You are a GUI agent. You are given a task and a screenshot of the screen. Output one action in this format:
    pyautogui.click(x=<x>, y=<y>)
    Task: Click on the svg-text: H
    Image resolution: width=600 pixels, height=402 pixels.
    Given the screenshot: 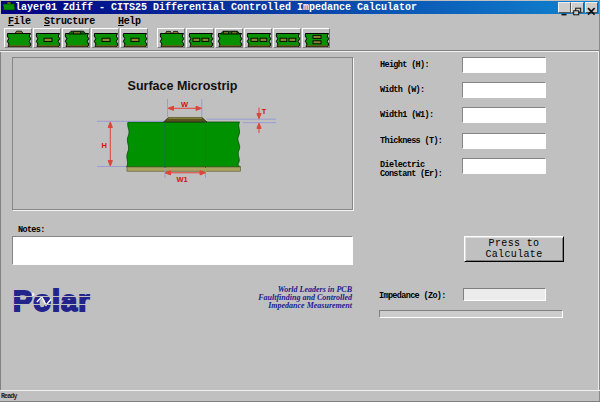 What is the action you would take?
    pyautogui.click(x=104, y=146)
    